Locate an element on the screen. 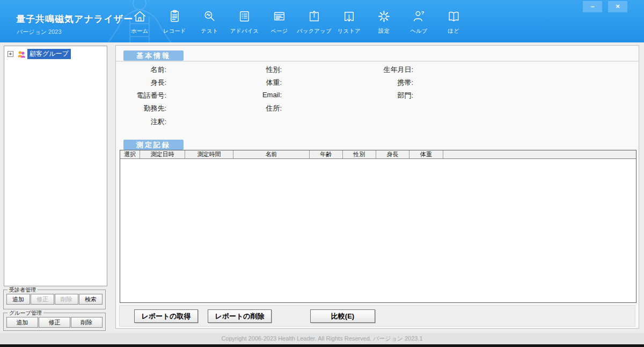 The image size is (644, 347). nav-restore-label: リストア is located at coordinates (349, 31).